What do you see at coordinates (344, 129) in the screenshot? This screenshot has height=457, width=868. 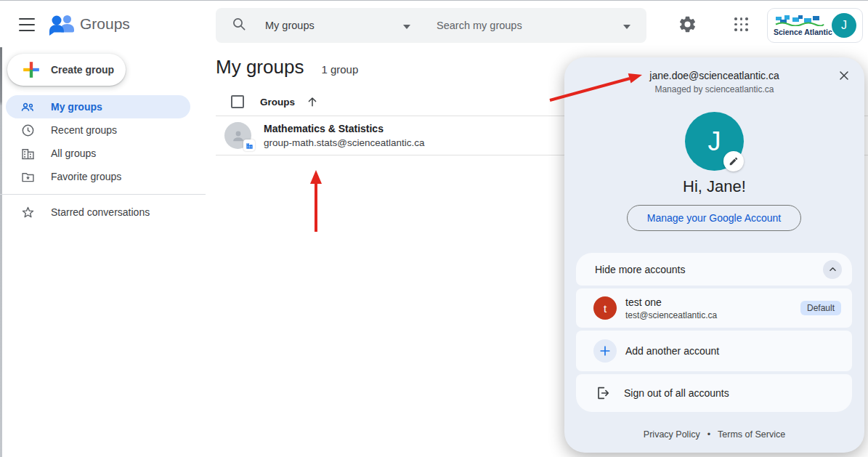 I see `group-name: Mathematics & Statistics` at bounding box center [344, 129].